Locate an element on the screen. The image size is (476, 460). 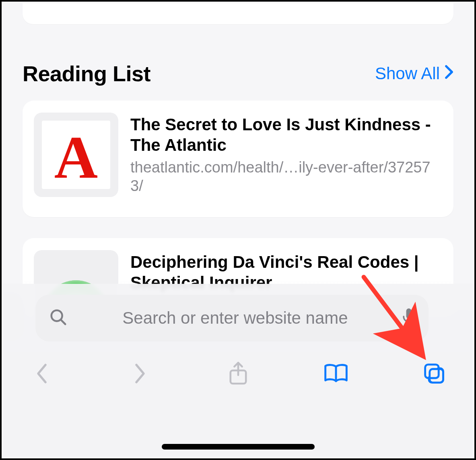
tabs-button is located at coordinates (434, 374).